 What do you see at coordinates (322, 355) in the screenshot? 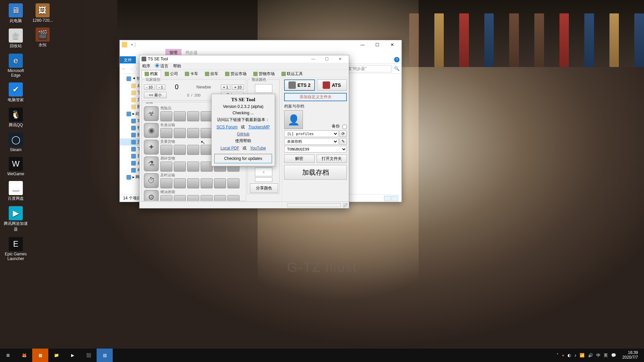
I see `taskbar: ⊞ 🦊 ▦ 📁 ▶ ⬛ ▤ ˄ ● ◐ ♪ 📶 🔊 中 英 💬 16:39 20…` at bounding box center [322, 355].